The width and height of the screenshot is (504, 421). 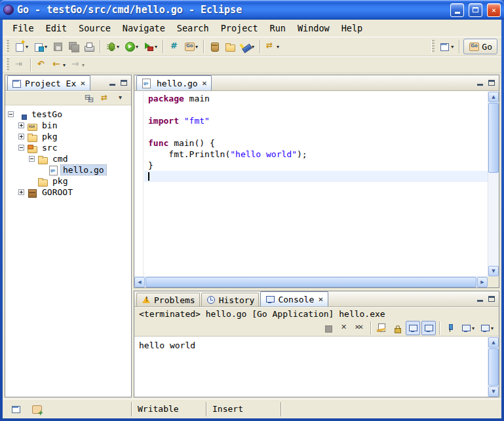 What do you see at coordinates (311, 282) in the screenshot?
I see `horizontal-scrollbar-thumb` at bounding box center [311, 282].